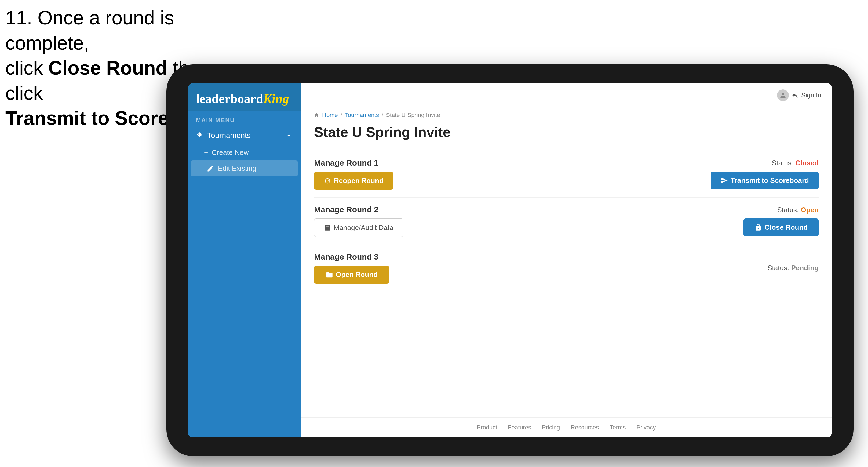 The image size is (868, 467). I want to click on manage-audit-label: Manage/Audit Data, so click(364, 228).